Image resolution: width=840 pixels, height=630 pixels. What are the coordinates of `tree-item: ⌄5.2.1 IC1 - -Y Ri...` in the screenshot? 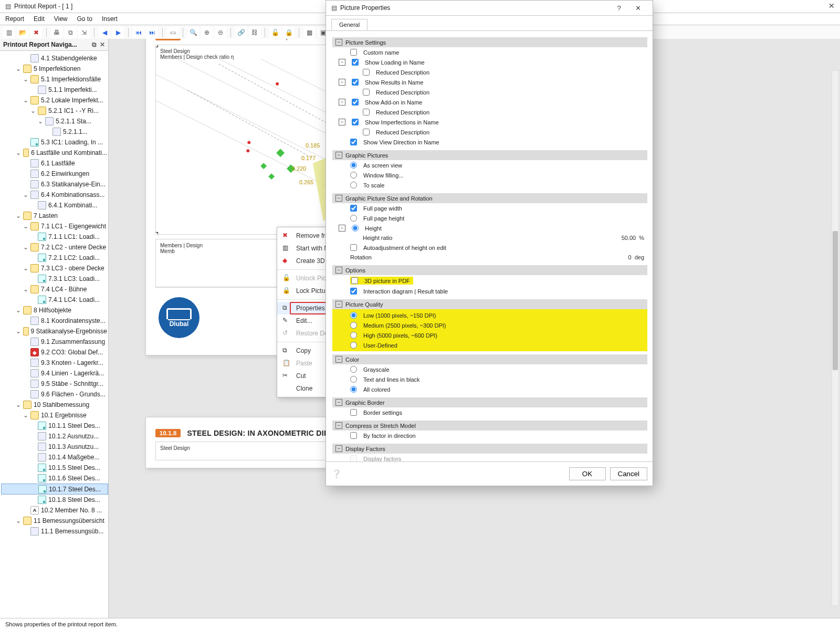 It's located at (55, 111).